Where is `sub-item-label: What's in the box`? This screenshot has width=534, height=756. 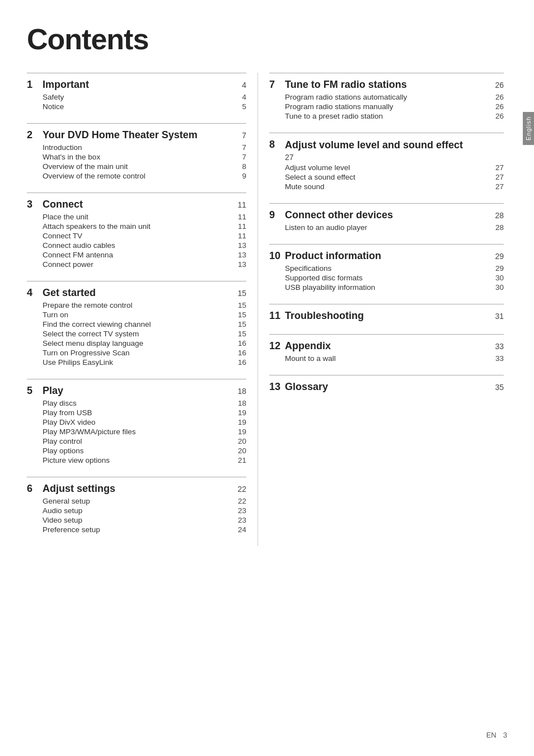 sub-item-label: What's in the box is located at coordinates (136, 157).